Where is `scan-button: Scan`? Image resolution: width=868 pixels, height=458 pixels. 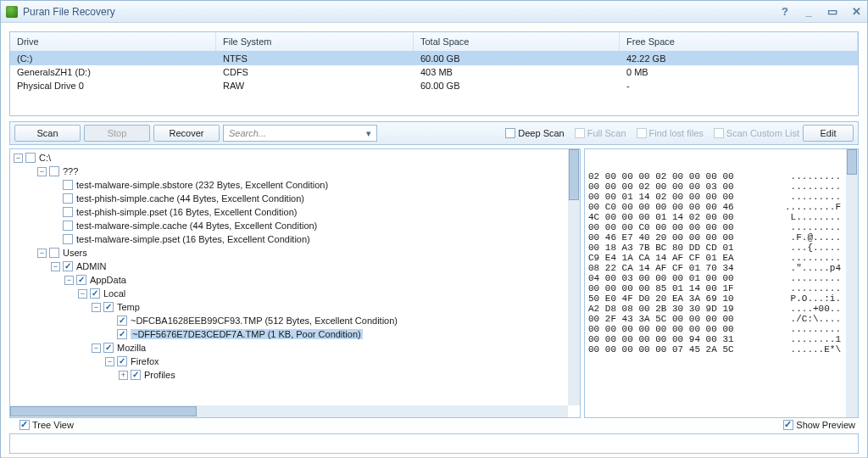 scan-button: Scan is located at coordinates (47, 133).